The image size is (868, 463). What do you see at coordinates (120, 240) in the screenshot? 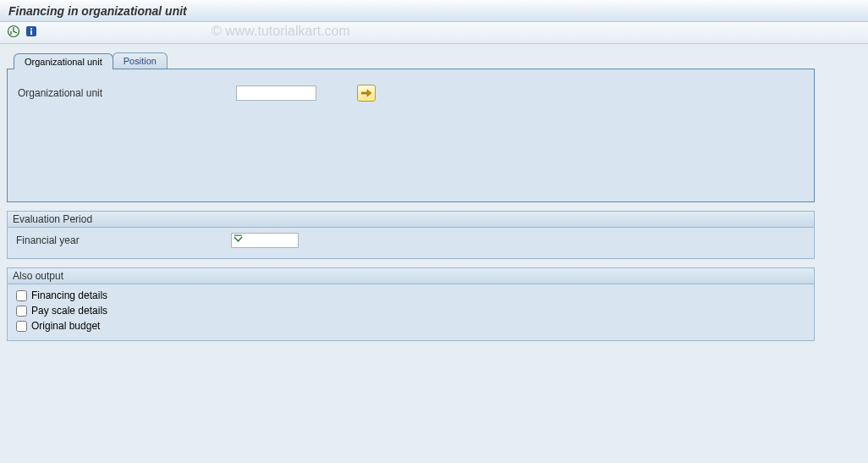
I see `financial-year-label: Financial year` at bounding box center [120, 240].